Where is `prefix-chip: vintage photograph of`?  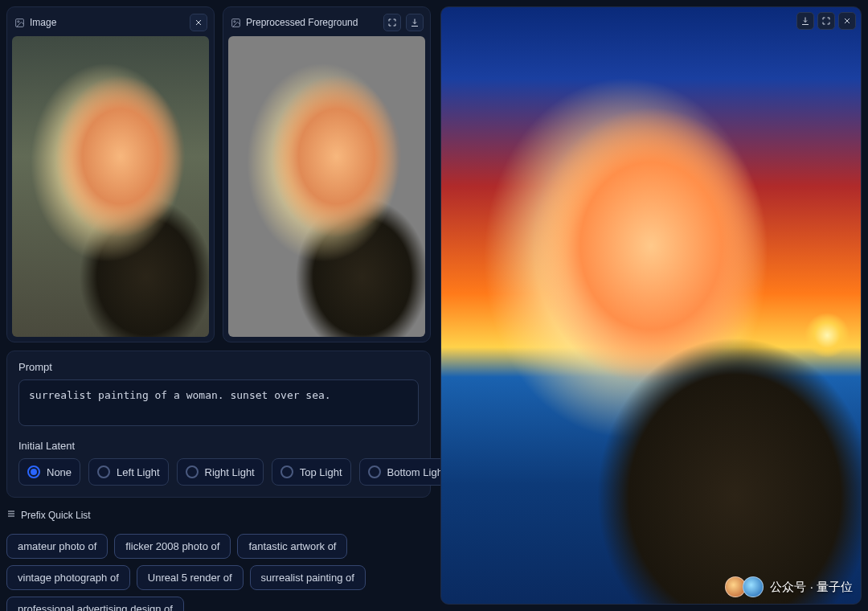 prefix-chip: vintage photograph of is located at coordinates (68, 577).